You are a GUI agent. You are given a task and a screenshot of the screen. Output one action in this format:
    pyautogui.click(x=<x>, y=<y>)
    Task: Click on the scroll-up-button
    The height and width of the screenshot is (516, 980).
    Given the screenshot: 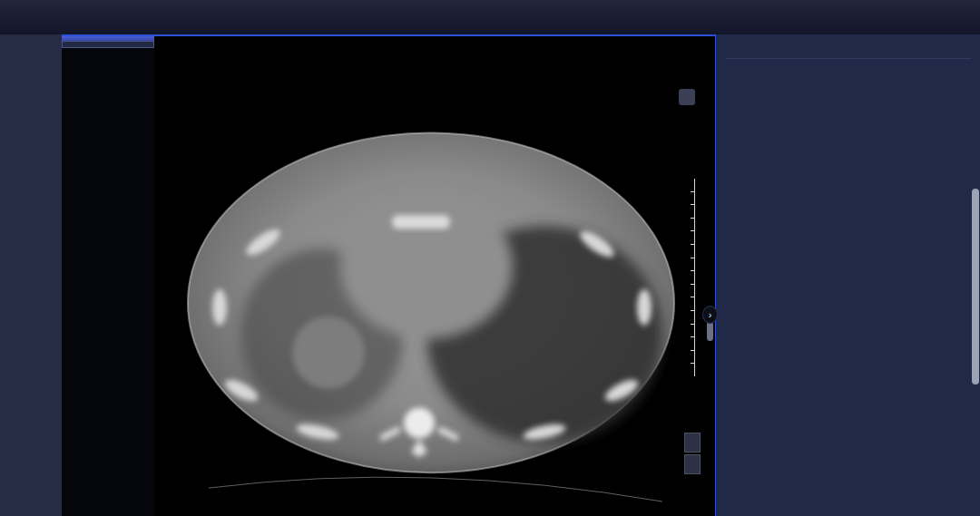 What is the action you would take?
    pyautogui.click(x=692, y=443)
    